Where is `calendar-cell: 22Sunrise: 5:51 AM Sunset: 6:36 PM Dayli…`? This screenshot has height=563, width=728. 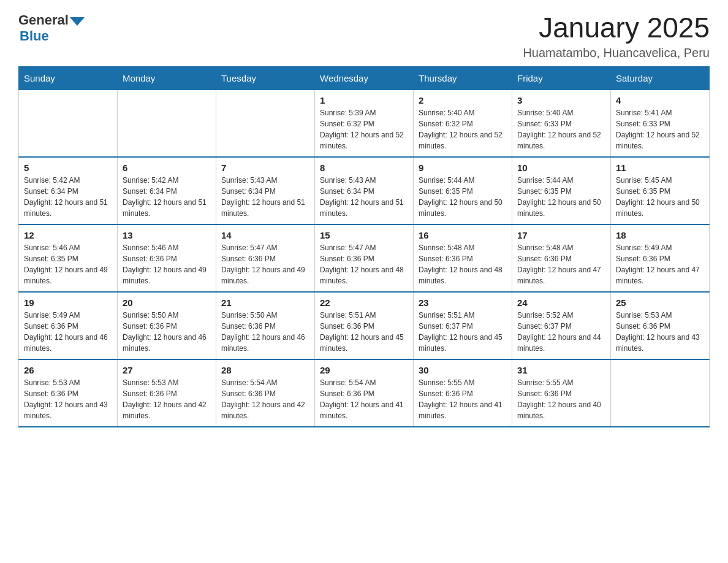 calendar-cell: 22Sunrise: 5:51 AM Sunset: 6:36 PM Dayli… is located at coordinates (364, 326).